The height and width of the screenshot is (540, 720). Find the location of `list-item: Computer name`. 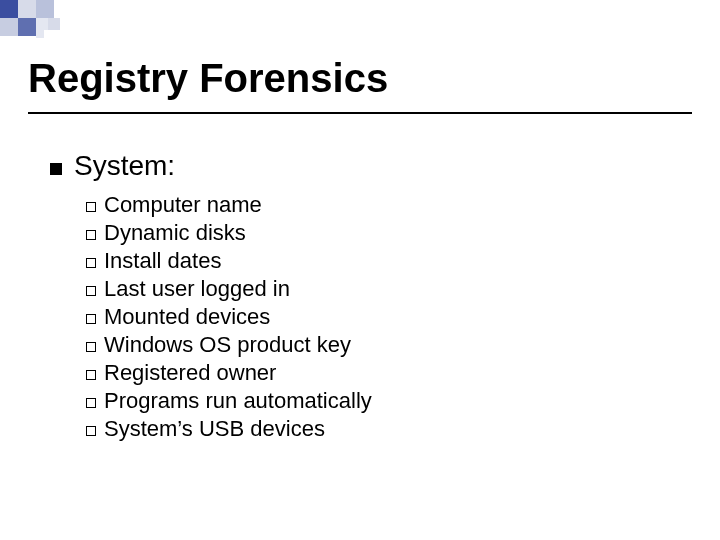

list-item: Computer name is located at coordinates (383, 205).